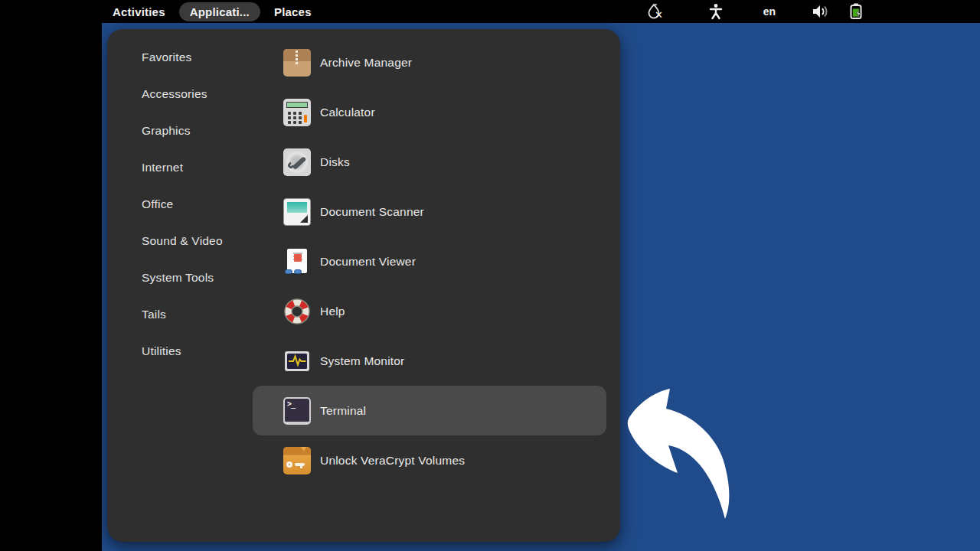 The width and height of the screenshot is (980, 551). Describe the element at coordinates (372, 212) in the screenshot. I see `app-label: Document Scanner` at that location.